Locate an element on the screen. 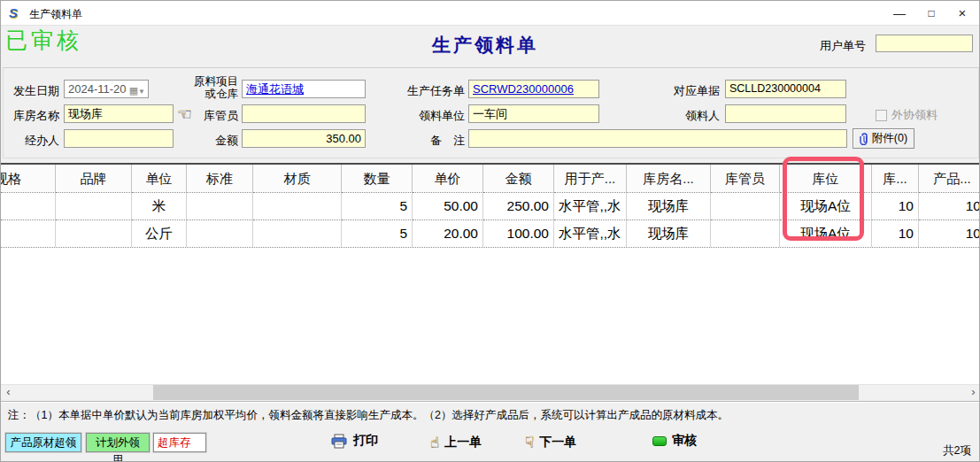 This screenshot has width=980, height=462. issue-date-label: 发生日期 is located at coordinates (30, 91).